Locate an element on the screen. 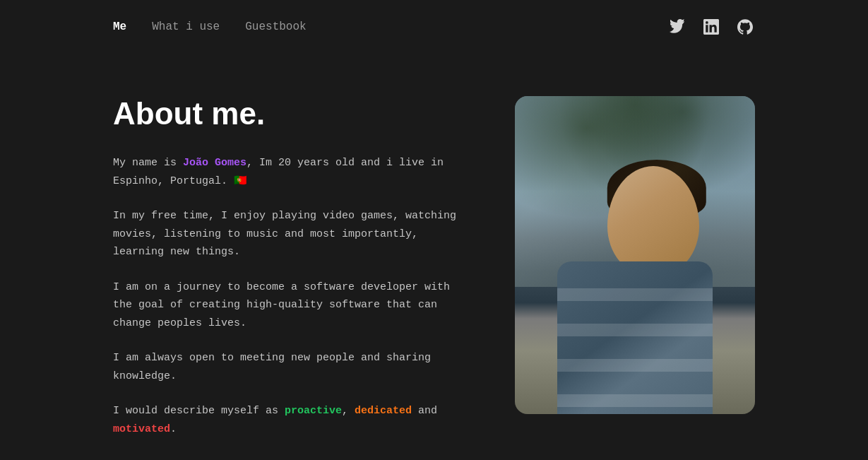 Image resolution: width=868 pixels, height=460 pixels. bio-paragraph-2: In my free time, I enjoy playing video g… is located at coordinates (292, 235).